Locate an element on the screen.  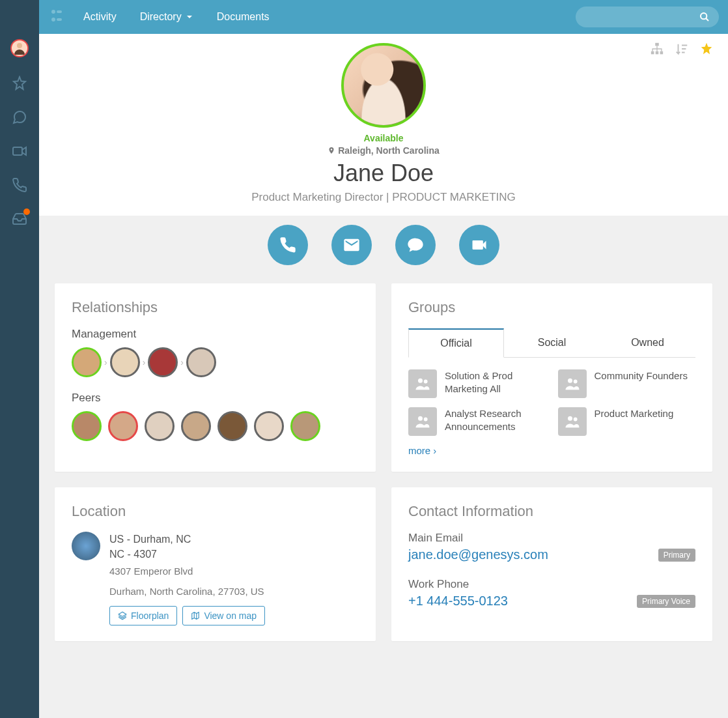
nav-directory-label: Directory is located at coordinates (161, 17).